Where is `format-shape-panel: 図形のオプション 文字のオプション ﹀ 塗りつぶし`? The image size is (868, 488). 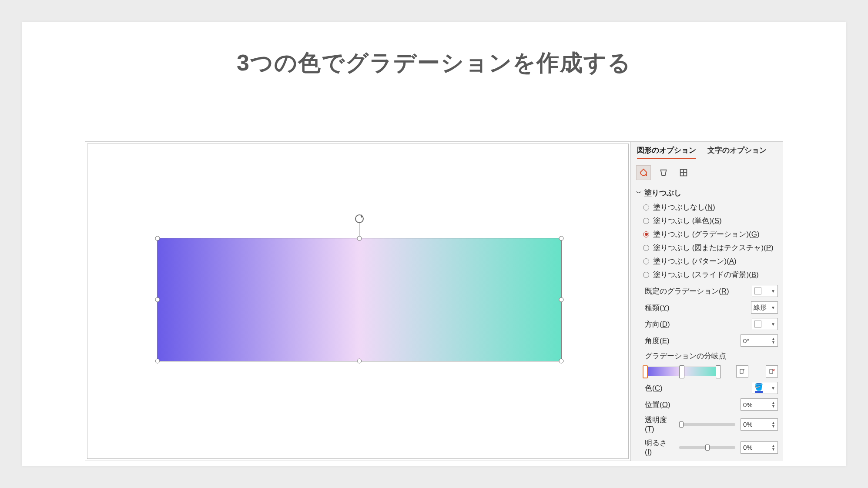 format-shape-panel: 図形のオプション 文字のオプション ﹀ 塗りつぶし is located at coordinates (707, 301).